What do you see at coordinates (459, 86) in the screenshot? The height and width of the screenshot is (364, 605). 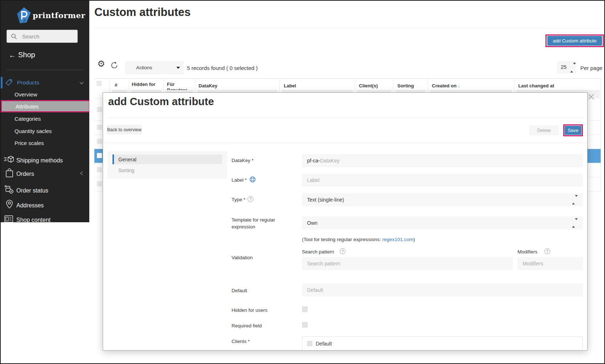 I see `sort-desc-icon: ↓` at bounding box center [459, 86].